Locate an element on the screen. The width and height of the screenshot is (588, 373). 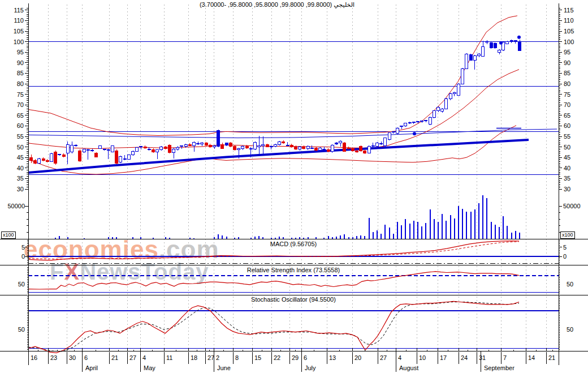
macd-tick-0-left: 0 is located at coordinates (13, 256).